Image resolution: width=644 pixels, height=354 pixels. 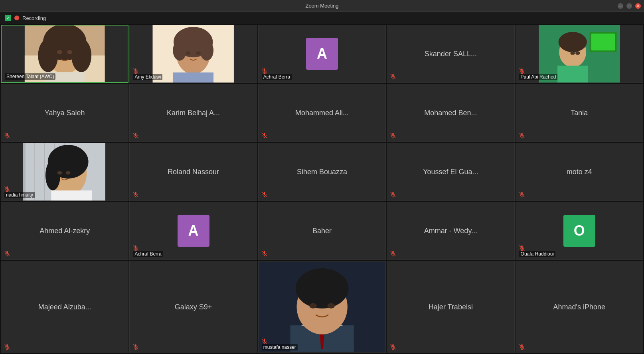 What do you see at coordinates (393, 77) in the screenshot?
I see `mute-icon-skander` at bounding box center [393, 77].